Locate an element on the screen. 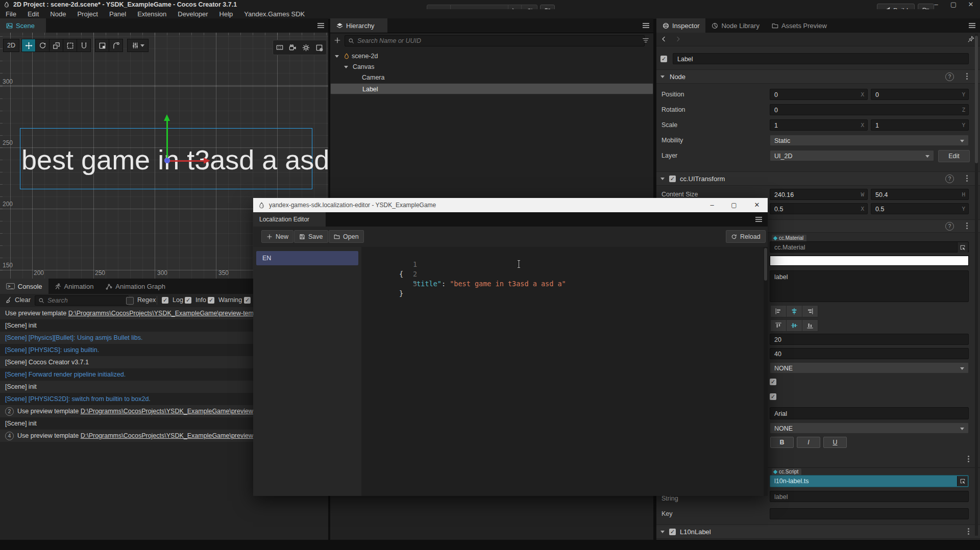 This screenshot has height=550, width=980. hierarchy-menu-icon is located at coordinates (646, 26).